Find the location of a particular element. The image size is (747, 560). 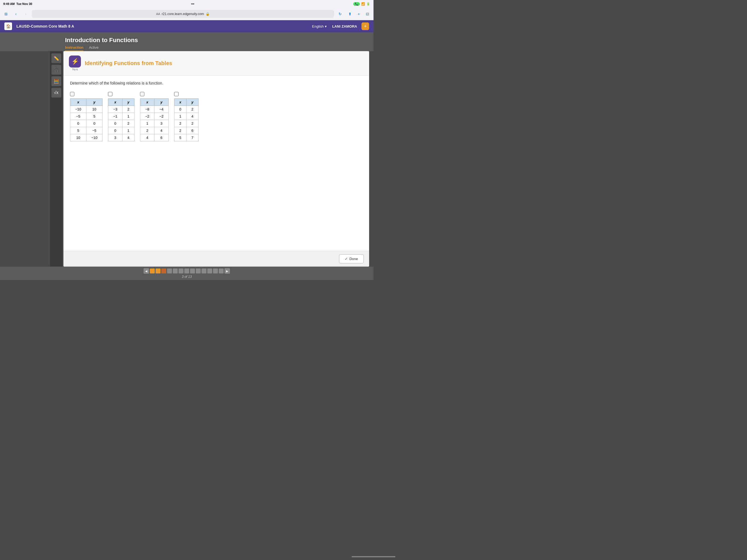

aa-label: AA is located at coordinates (158, 14).